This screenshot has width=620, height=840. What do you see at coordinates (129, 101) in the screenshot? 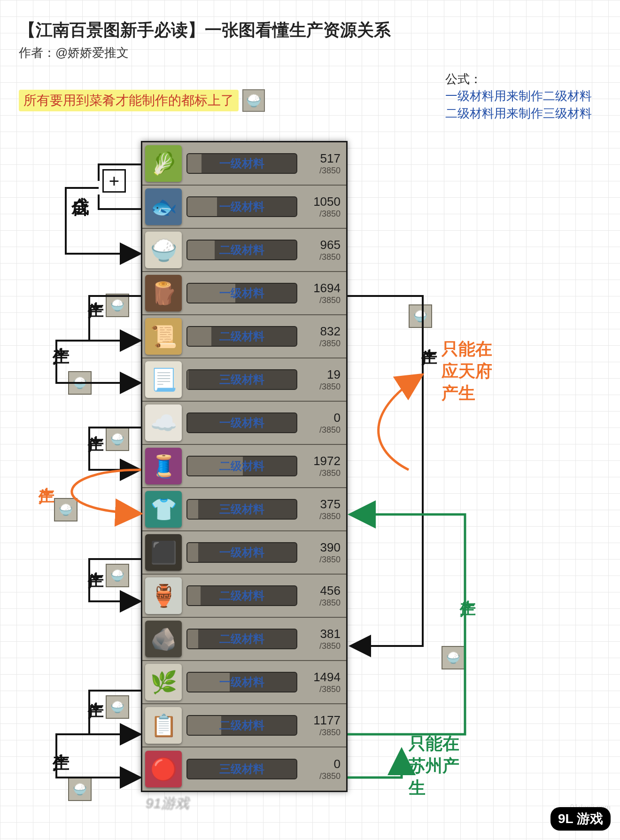
I see `note-highlight: 所有要用到菜肴才能制作的都标上了` at bounding box center [129, 101].